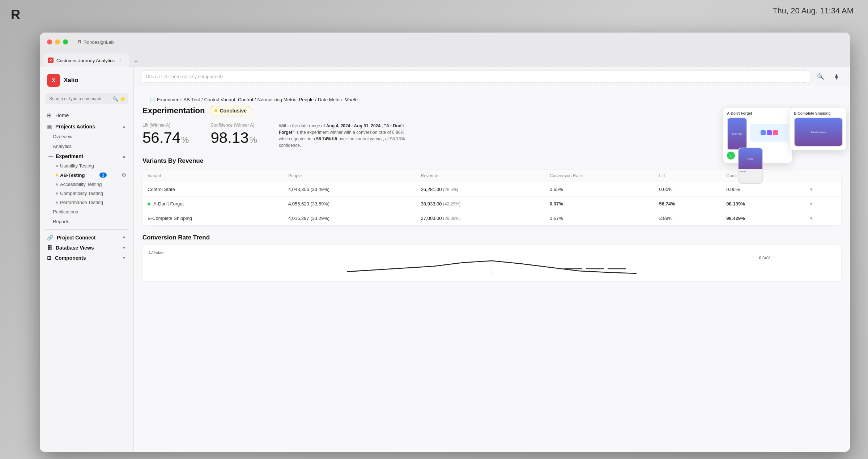 This screenshot has height=459, width=868. Describe the element at coordinates (353, 126) in the screenshot. I see `desc-date-range: Aug 4, 2024 - Aug 31, 2024` at that location.